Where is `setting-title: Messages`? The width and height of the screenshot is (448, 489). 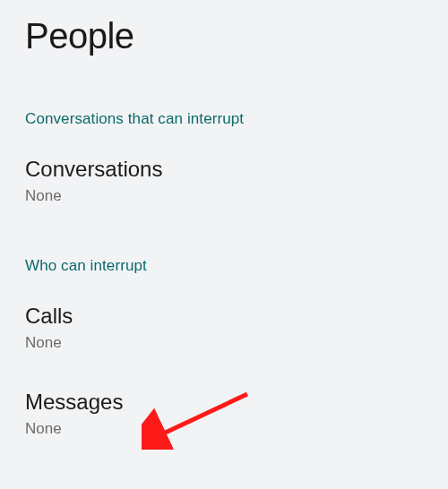
setting-title: Messages is located at coordinates (224, 402).